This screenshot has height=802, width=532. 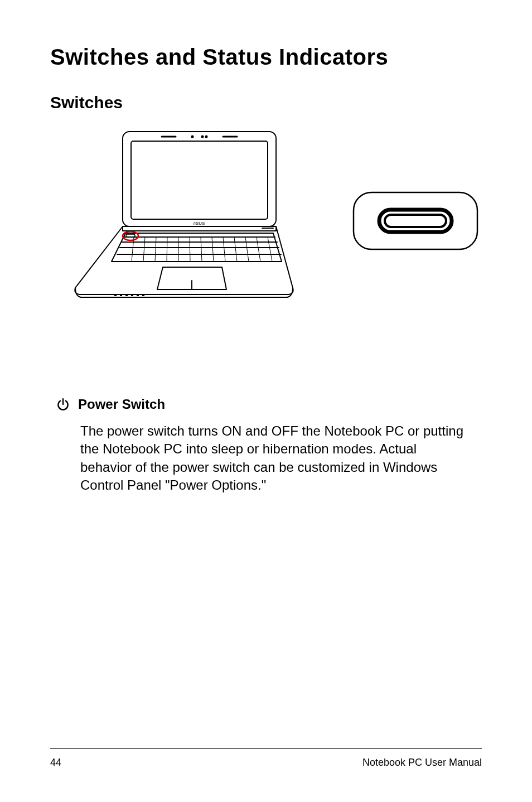 What do you see at coordinates (266, 57) in the screenshot?
I see `page-title: Switches and Status Indicators` at bounding box center [266, 57].